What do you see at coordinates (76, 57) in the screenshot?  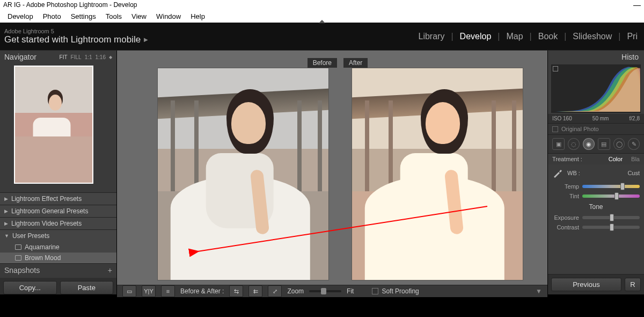 I see `zoom-fill: FILL` at bounding box center [76, 57].